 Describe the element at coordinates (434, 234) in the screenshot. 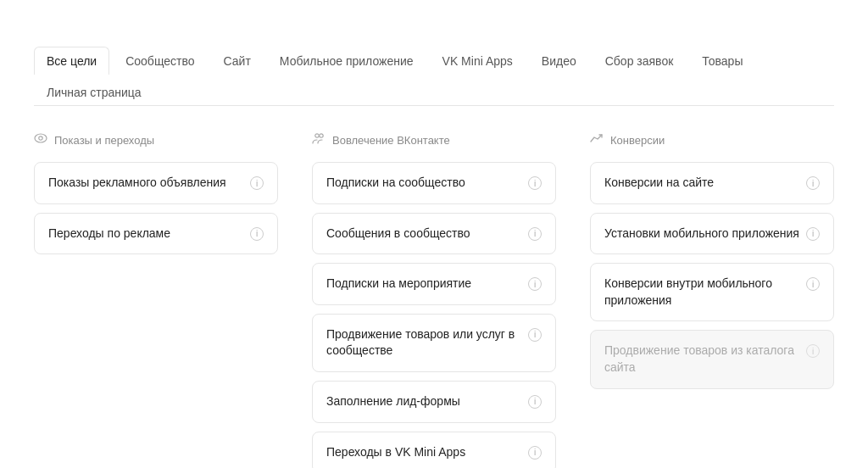

I see `card-community-messages: Сообщения в сообществоi` at that location.